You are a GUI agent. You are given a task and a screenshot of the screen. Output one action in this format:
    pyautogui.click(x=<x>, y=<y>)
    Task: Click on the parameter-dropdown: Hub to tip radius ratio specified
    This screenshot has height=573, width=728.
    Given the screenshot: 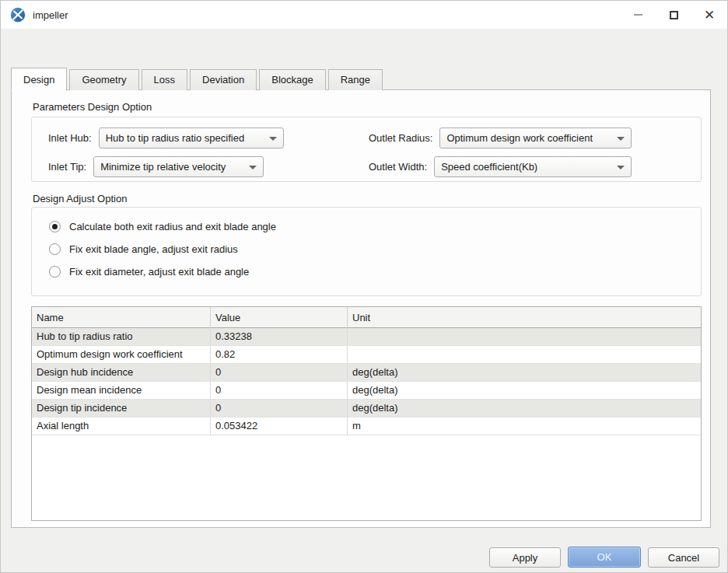 What is the action you would take?
    pyautogui.click(x=191, y=138)
    